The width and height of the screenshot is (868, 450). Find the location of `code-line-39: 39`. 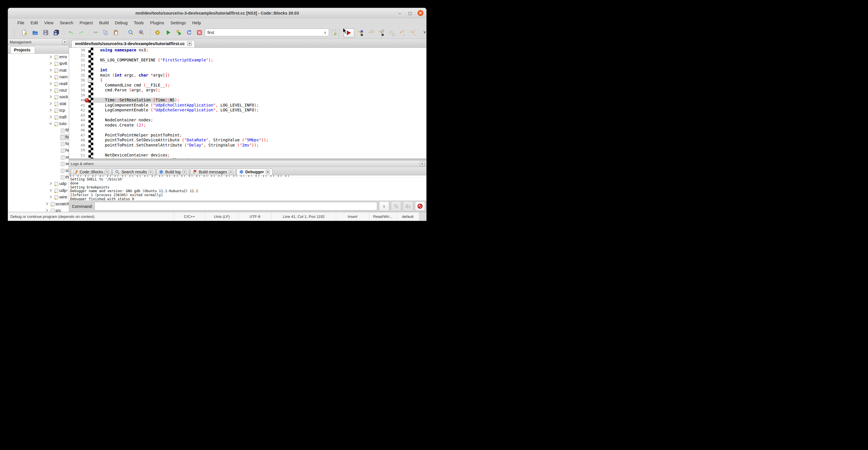

code-line-39: 39 is located at coordinates (248, 95).